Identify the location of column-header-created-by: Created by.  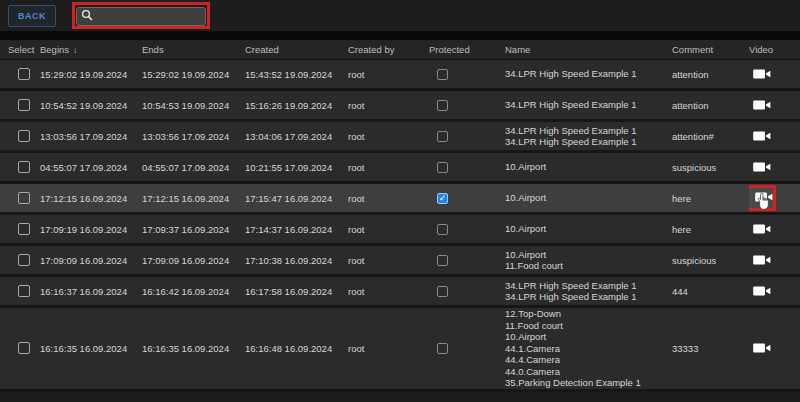
(388, 50).